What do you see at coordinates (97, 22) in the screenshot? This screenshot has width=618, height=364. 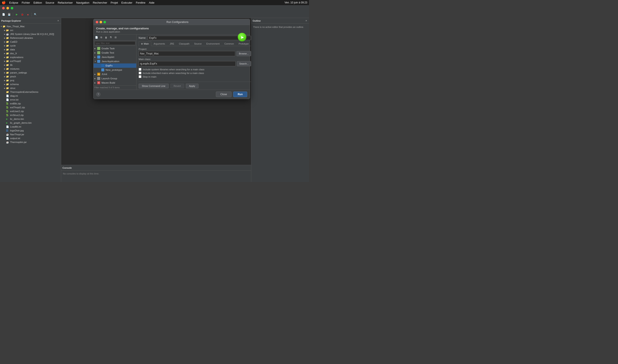 I see `dialog-close-traffic` at bounding box center [97, 22].